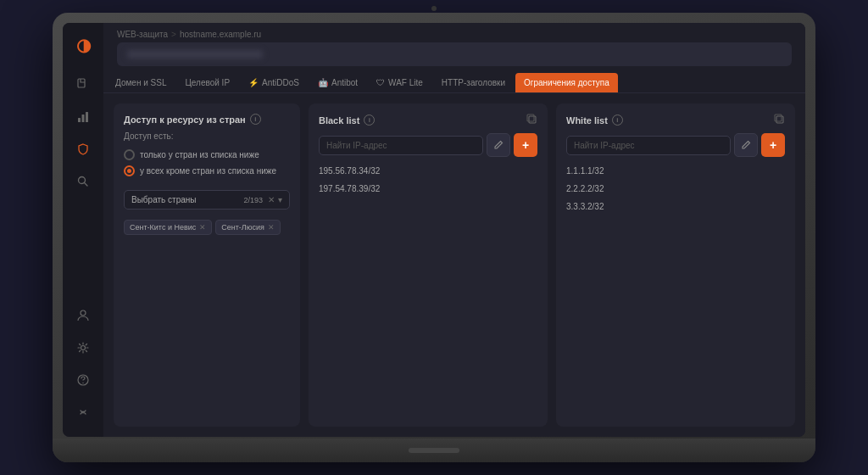 Image resolution: width=868 pixels, height=475 pixels. Describe the element at coordinates (168, 227) in the screenshot. I see `tag-saint-kitts: Сент-Китс и Невис ✕` at that location.